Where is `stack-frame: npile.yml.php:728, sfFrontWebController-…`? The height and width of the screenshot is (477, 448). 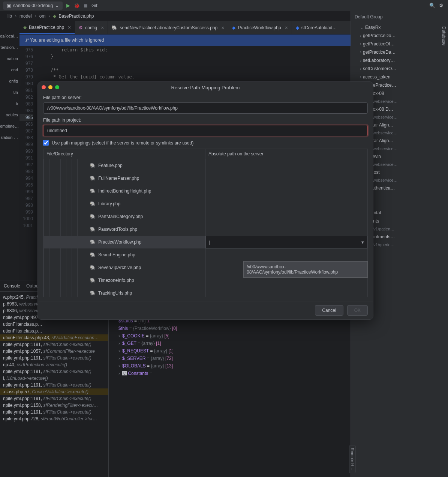
stack-frame: npile.yml.php:728, sfFrontWebController-… is located at coordinates (54, 419).